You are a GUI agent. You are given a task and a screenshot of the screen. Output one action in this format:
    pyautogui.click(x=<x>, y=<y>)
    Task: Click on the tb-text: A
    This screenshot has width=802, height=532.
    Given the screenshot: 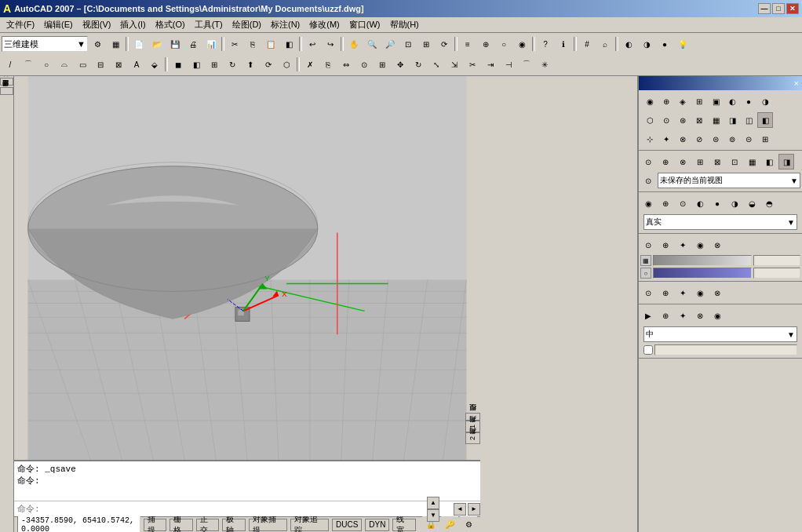 What is the action you would take?
    pyautogui.click(x=137, y=64)
    